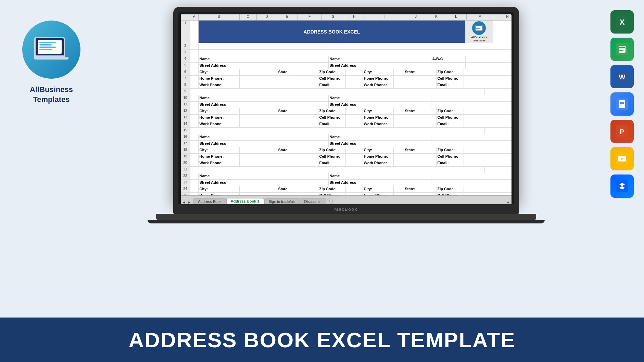  I want to click on left-logo-area: AllBusiness Templates, so click(51, 62).